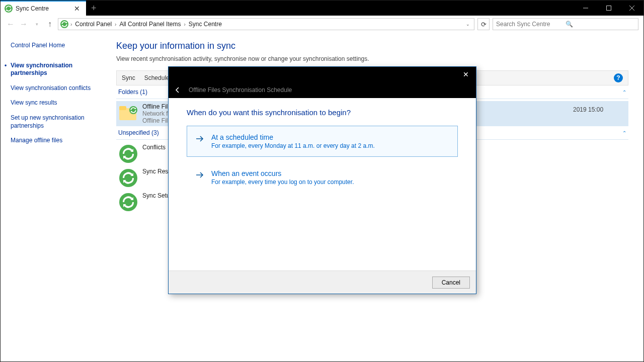  I want to click on dialog-back-button, so click(178, 90).